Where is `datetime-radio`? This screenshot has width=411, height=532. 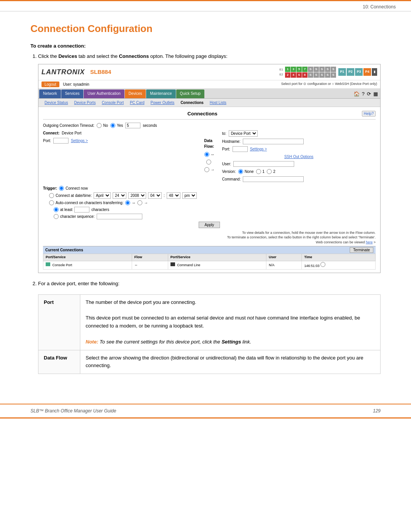 datetime-radio is located at coordinates (52, 196).